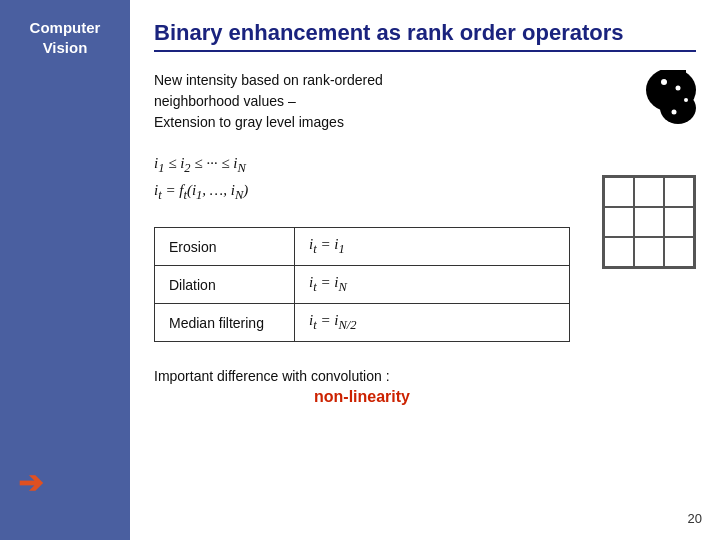 The width and height of the screenshot is (720, 540). Describe the element at coordinates (30, 482) in the screenshot. I see `arrow-icon: ➔` at that location.